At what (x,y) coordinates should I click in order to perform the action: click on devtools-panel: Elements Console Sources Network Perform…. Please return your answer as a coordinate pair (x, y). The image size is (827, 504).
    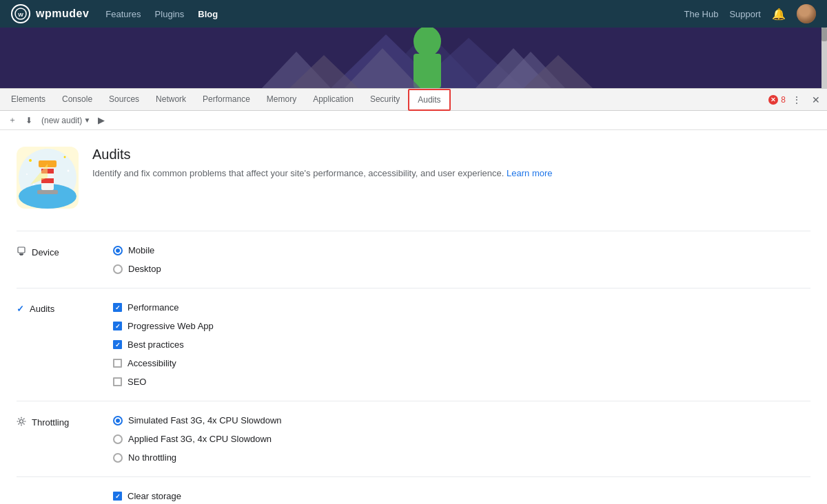
    Looking at the image, I should click on (414, 109).